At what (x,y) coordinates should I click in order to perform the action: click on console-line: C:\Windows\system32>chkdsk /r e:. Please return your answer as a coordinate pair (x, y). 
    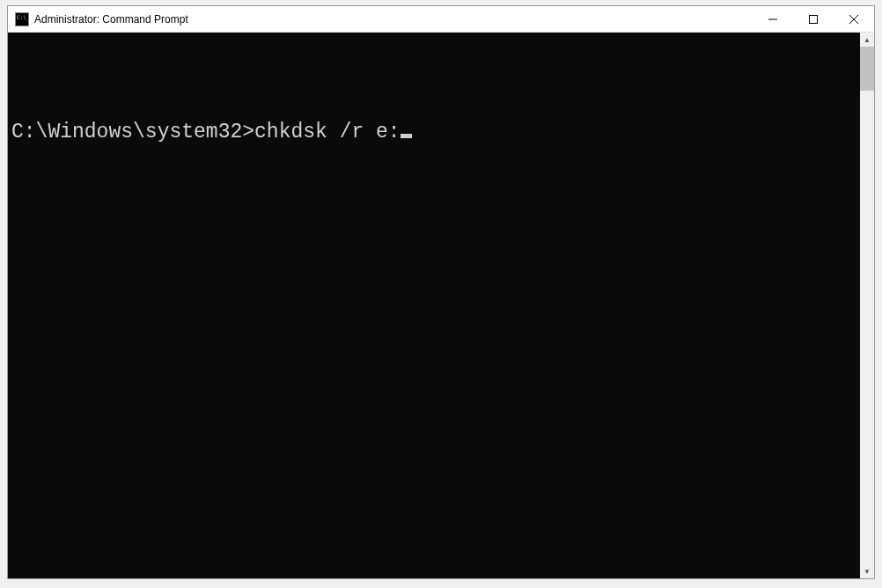
    Looking at the image, I should click on (434, 132).